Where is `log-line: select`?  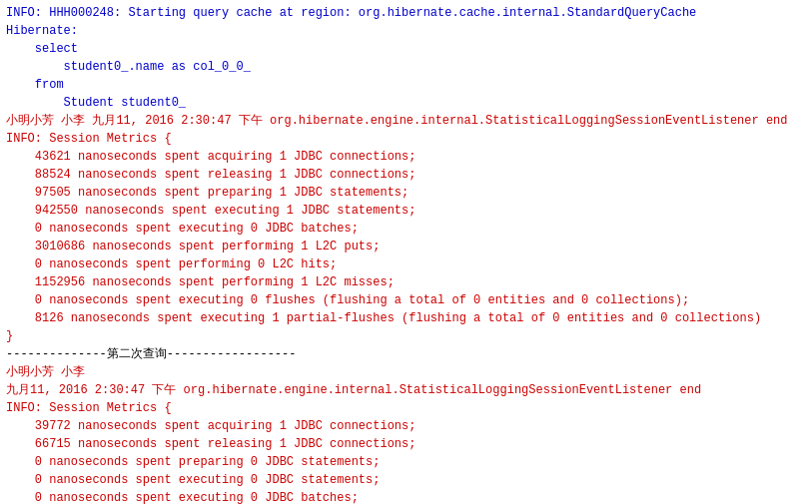 log-line: select is located at coordinates (406, 49).